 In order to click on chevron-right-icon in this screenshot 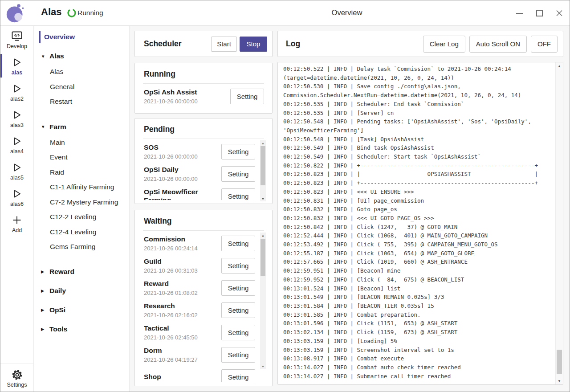, I will do `click(45, 310)`.